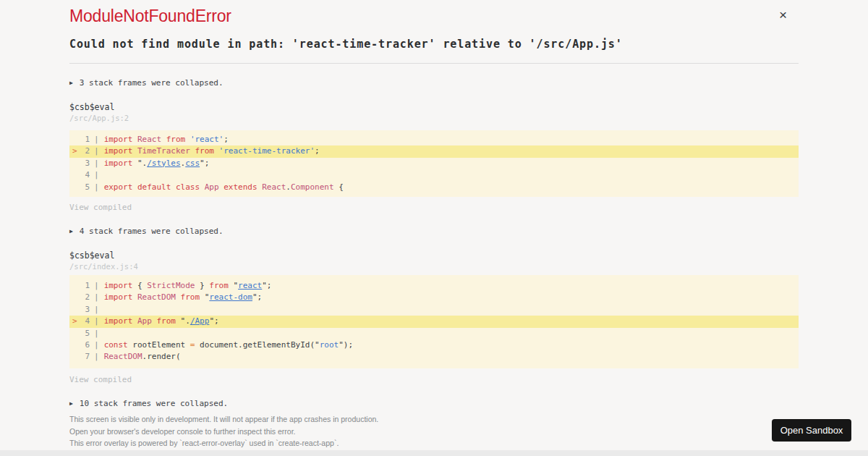 This screenshot has height=456, width=868. What do you see at coordinates (434, 64) in the screenshot?
I see `divider` at bounding box center [434, 64].